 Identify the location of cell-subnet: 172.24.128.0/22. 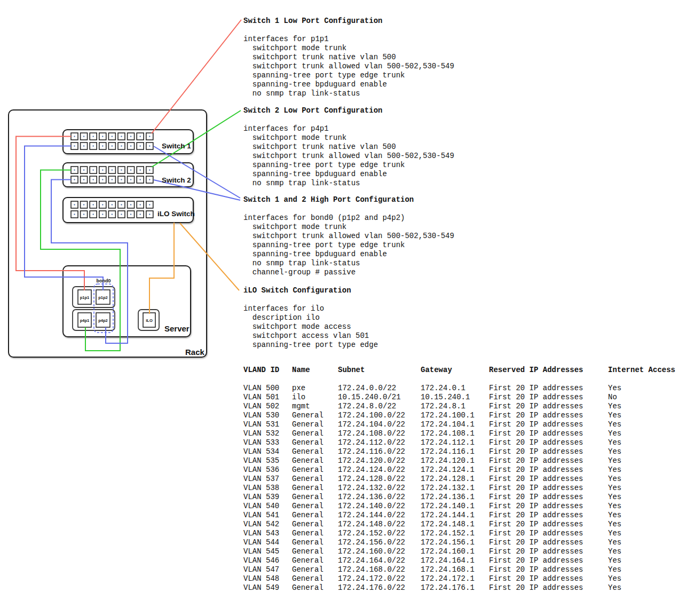
(379, 479).